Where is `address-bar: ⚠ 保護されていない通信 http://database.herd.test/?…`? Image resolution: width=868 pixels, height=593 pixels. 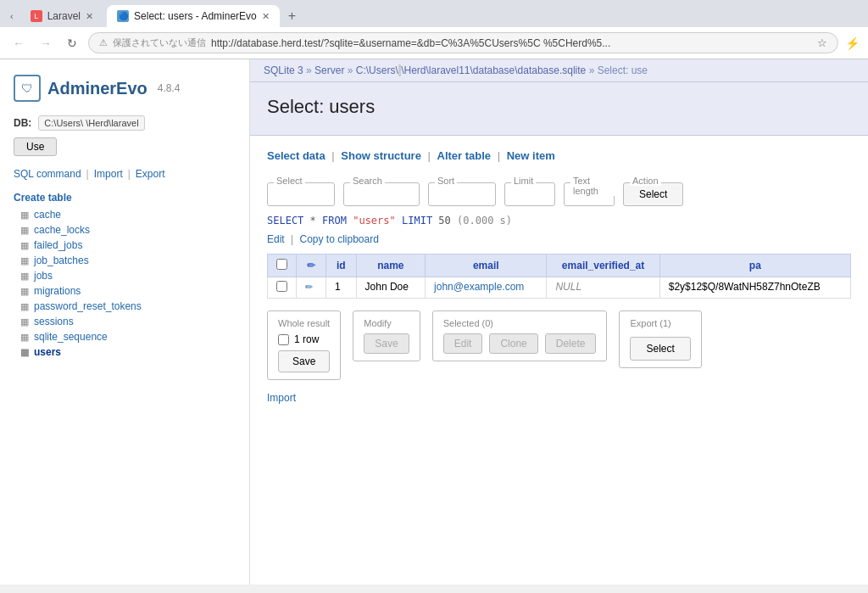 address-bar: ⚠ 保護されていない通信 http://database.herd.test/?… is located at coordinates (463, 42).